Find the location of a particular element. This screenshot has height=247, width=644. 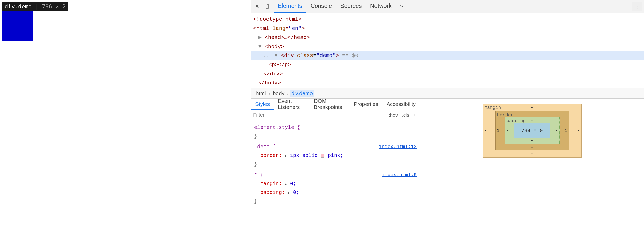

dom-line-div-demo: ... ▼ <div class="demo"> == $0 is located at coordinates (447, 56).